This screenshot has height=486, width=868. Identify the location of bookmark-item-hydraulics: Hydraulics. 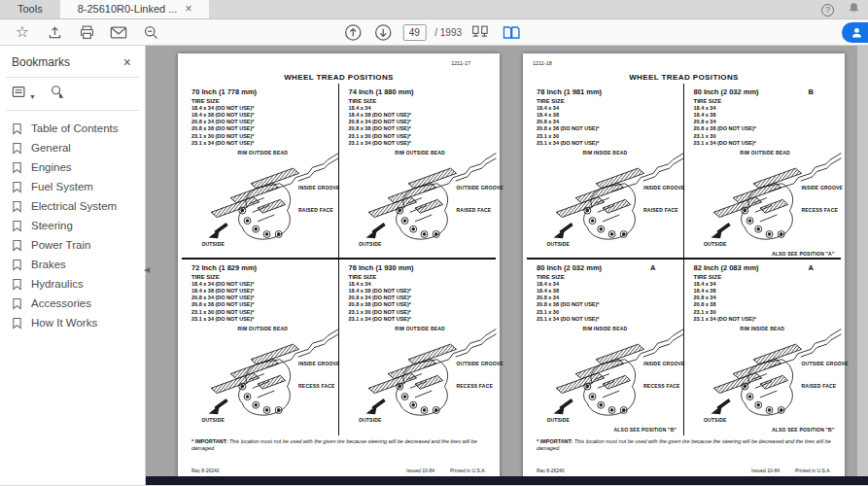
(78, 284).